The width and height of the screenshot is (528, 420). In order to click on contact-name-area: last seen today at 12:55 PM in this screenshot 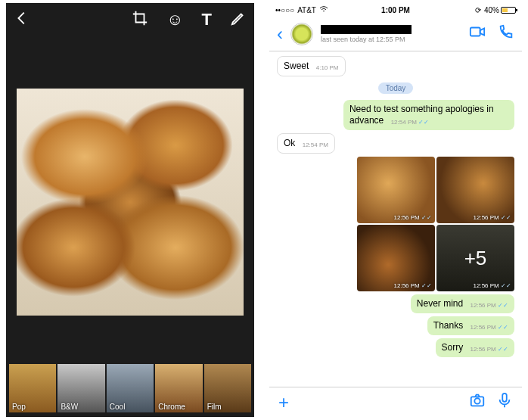, I will do `click(391, 34)`.